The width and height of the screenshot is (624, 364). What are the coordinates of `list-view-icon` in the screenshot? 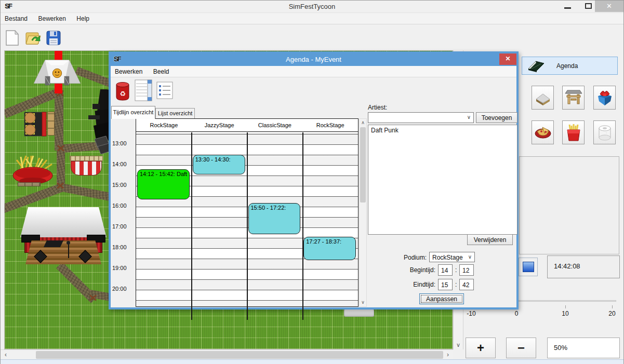 It's located at (165, 90).